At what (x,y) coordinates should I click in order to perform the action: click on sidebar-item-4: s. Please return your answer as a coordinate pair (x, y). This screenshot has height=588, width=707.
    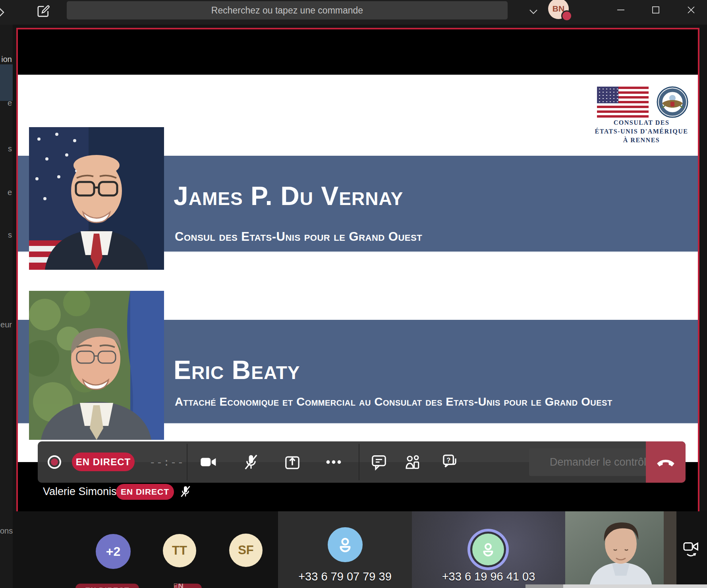
    Looking at the image, I should click on (6, 235).